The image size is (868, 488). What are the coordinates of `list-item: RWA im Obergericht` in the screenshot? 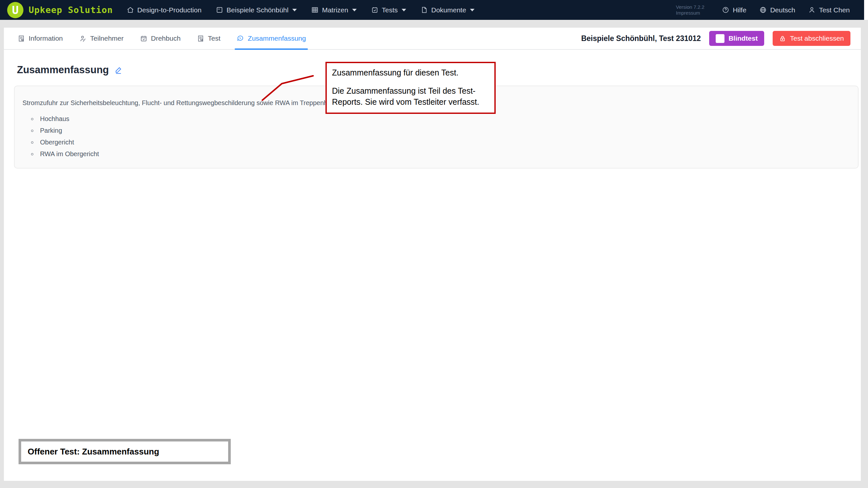 It's located at (444, 154).